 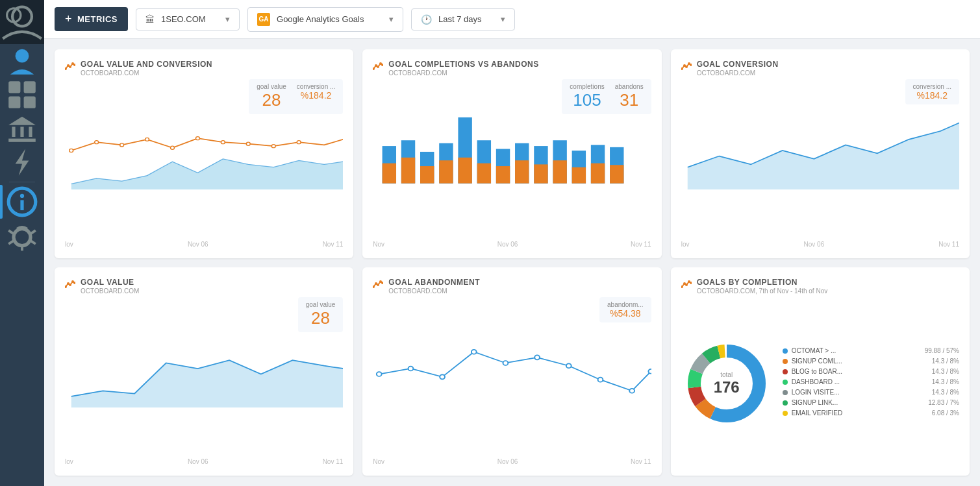 I want to click on card5-title-block: GOAL ABANDONMENT OCTOBOARD.COM, so click(x=434, y=286).